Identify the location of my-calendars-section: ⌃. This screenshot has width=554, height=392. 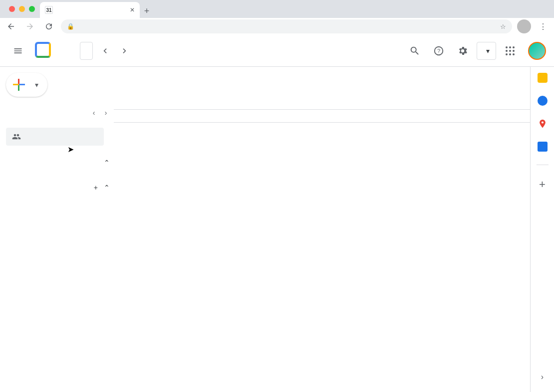
(60, 163).